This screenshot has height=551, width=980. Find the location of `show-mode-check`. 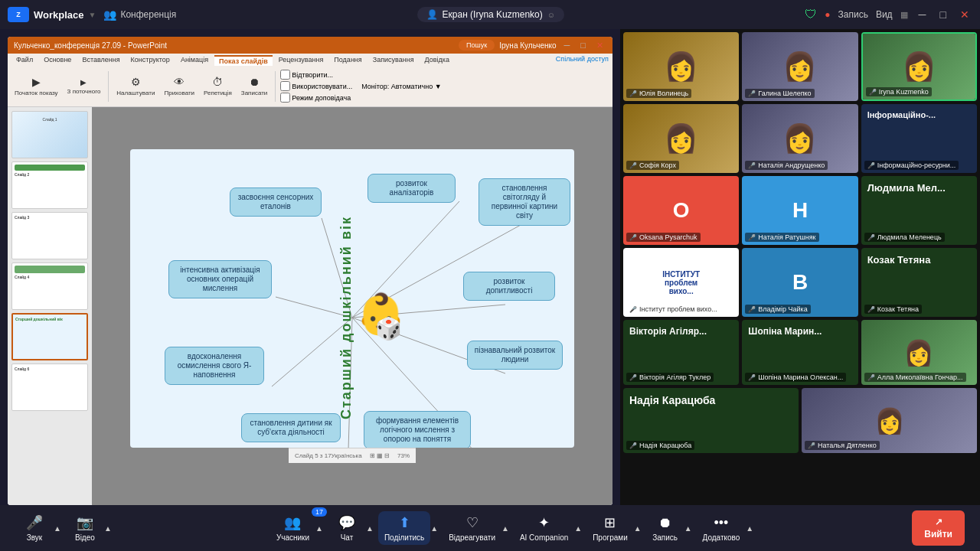

show-mode-check is located at coordinates (285, 98).